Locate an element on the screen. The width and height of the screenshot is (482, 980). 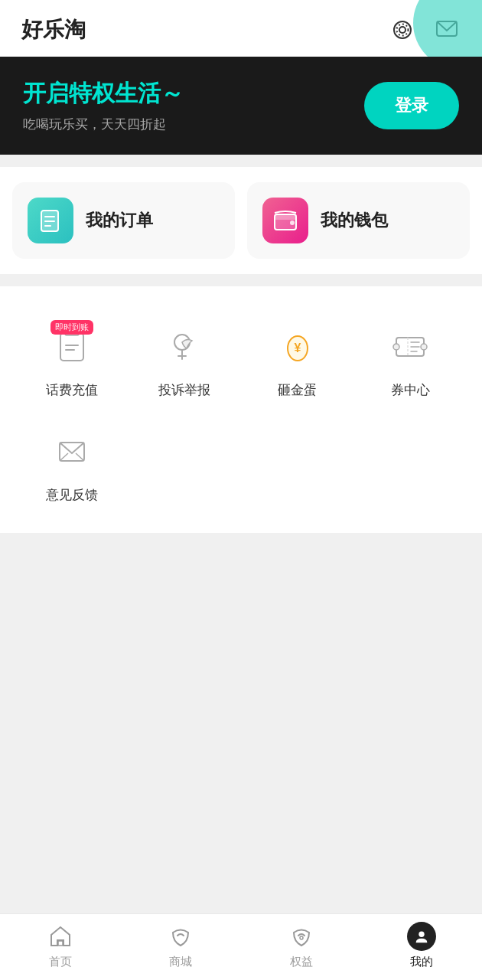
bottom-navigation: 首页 商城 权益 is located at coordinates (241, 946).